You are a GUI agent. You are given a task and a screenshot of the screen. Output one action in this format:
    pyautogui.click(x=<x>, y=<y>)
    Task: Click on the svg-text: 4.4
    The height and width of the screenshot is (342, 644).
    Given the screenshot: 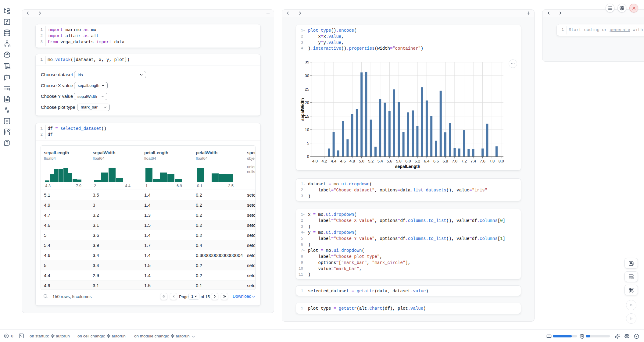 What is the action you would take?
    pyautogui.click(x=334, y=161)
    